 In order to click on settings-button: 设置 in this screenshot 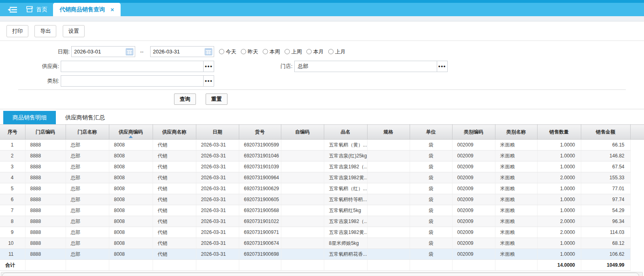, I will do `click(74, 31)`.